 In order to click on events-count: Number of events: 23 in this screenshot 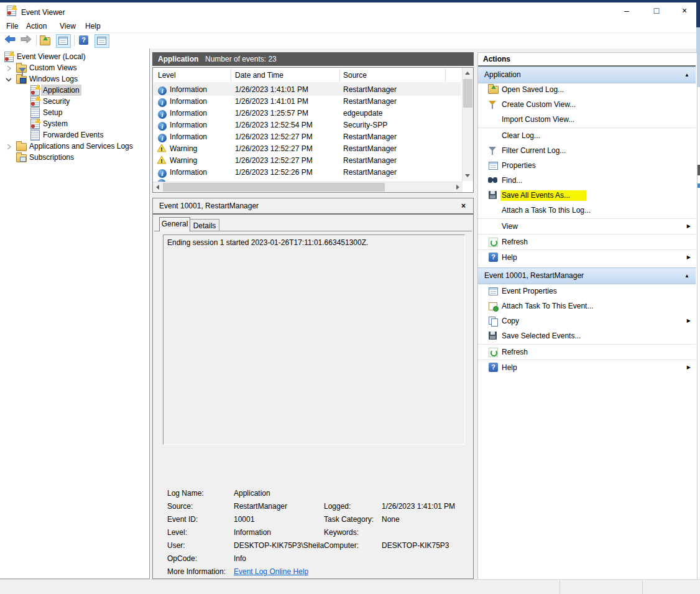, I will do `click(241, 59)`.